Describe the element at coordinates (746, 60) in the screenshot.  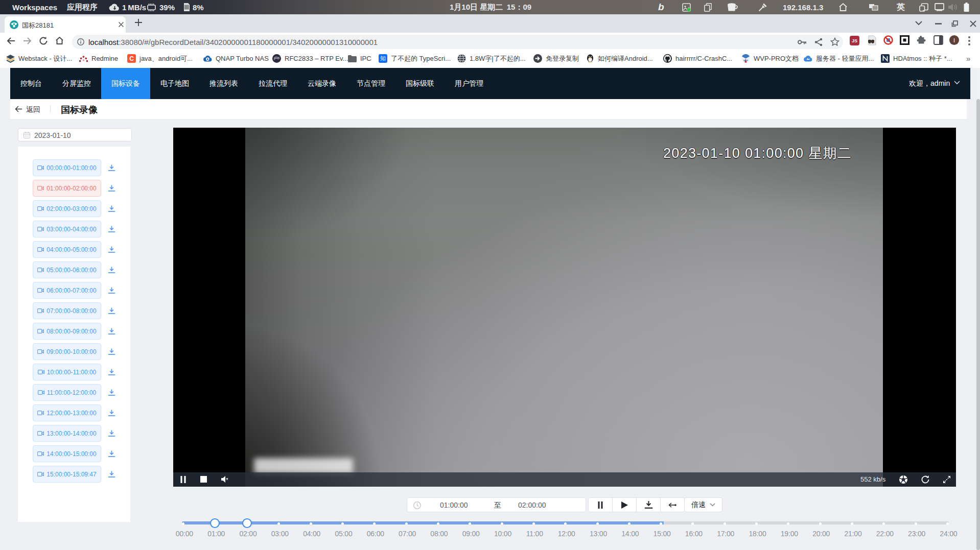
I see `svg-text: WVP` at that location.